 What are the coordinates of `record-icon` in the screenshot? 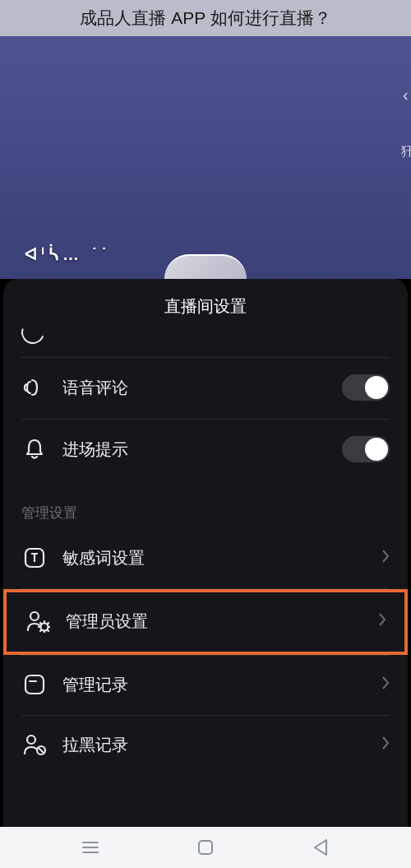 It's located at (35, 685).